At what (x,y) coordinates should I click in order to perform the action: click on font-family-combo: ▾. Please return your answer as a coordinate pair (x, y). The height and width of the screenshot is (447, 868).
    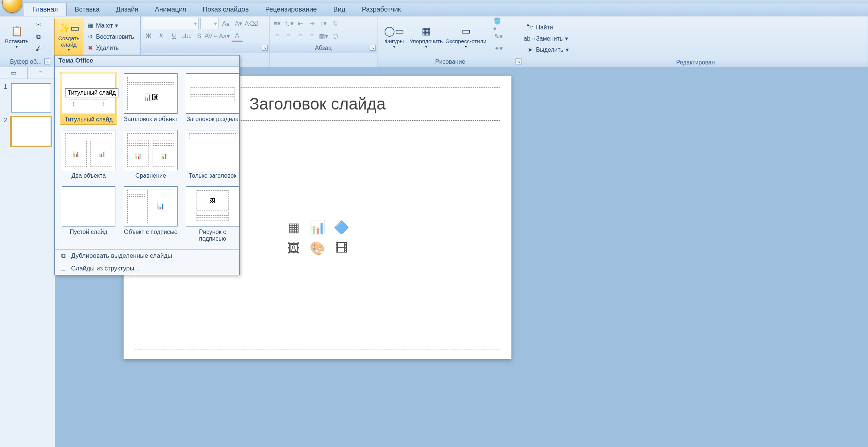
    Looking at the image, I should click on (171, 23).